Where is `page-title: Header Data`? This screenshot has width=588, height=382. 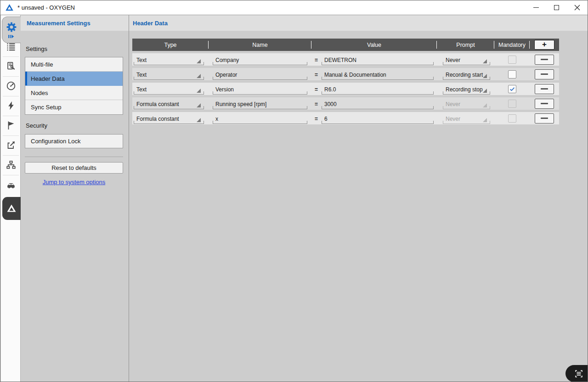 page-title: Header Data is located at coordinates (150, 23).